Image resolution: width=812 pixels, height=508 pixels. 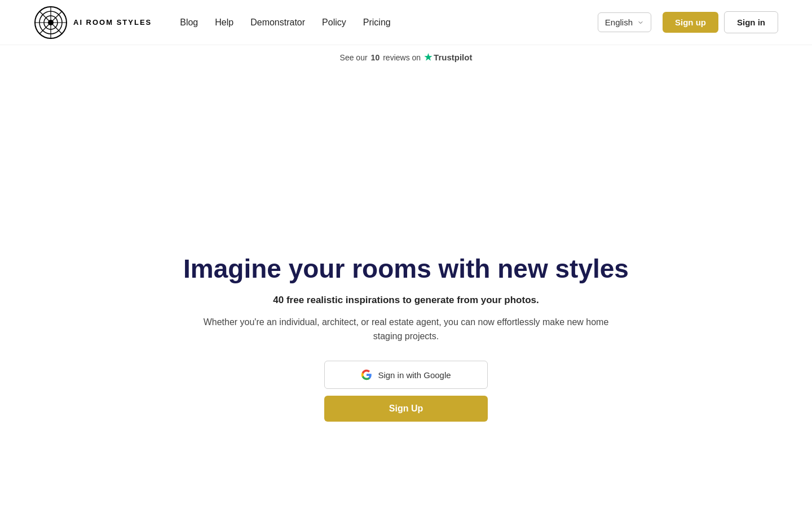 What do you see at coordinates (224, 23) in the screenshot?
I see `nav-help: Help` at bounding box center [224, 23].